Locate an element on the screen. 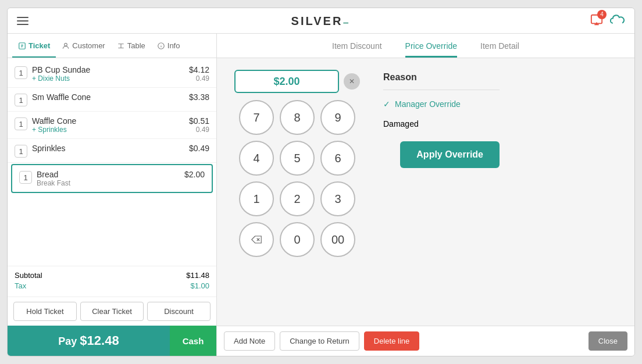  item-details: PB Cup Sundae + Dixie Nuts is located at coordinates (108, 74).